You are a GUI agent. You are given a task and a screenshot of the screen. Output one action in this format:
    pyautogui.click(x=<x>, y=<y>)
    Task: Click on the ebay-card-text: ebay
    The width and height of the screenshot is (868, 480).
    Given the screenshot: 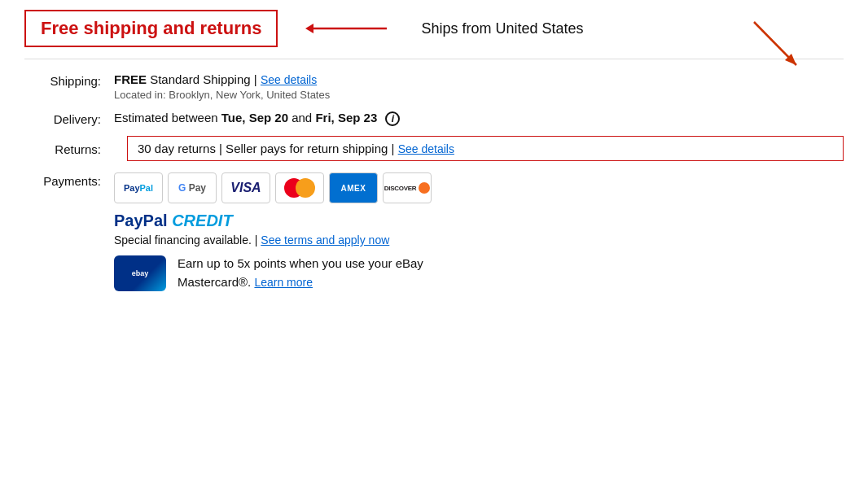 What is the action you would take?
    pyautogui.click(x=140, y=273)
    